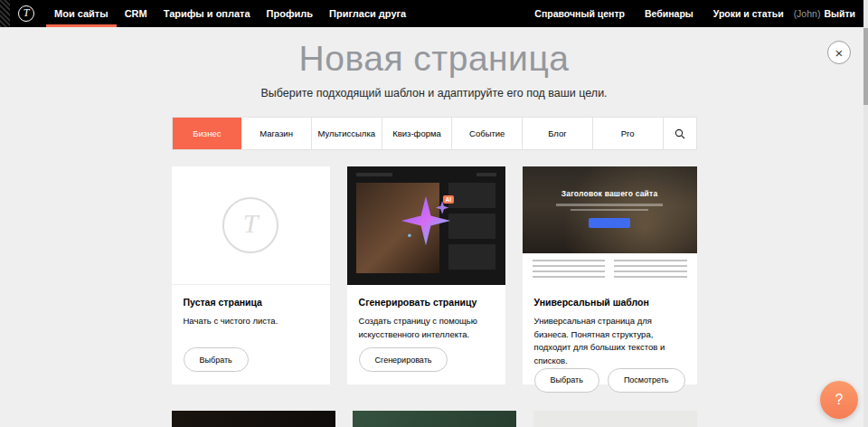 Image resolution: width=868 pixels, height=427 pixels. I want to click on preview-hero: Заголовок вашего сайта, so click(609, 210).